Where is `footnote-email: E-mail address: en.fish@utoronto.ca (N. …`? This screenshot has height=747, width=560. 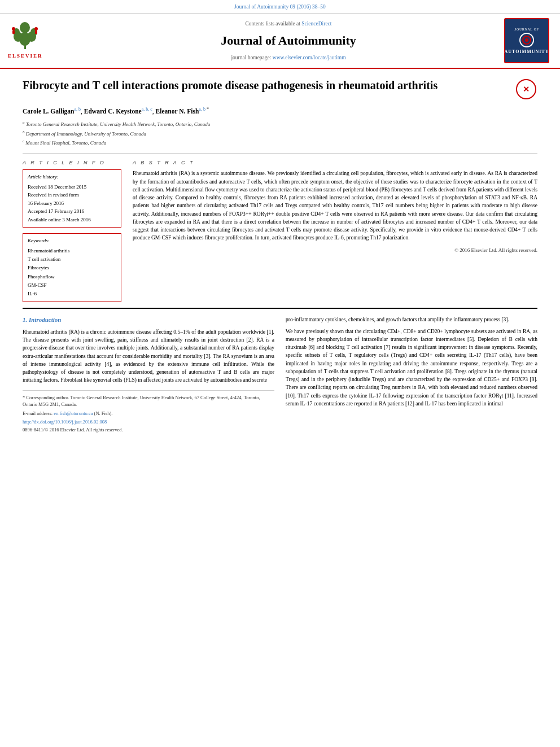 footnote-email: E-mail address: en.fish@utoronto.ca (N. … is located at coordinates (148, 413).